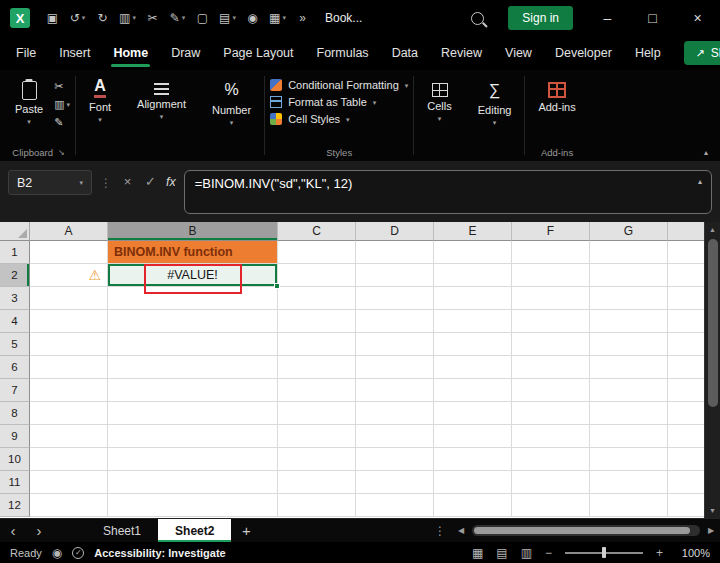  What do you see at coordinates (439, 108) in the screenshot?
I see `cells-button: Cells ▾` at bounding box center [439, 108].